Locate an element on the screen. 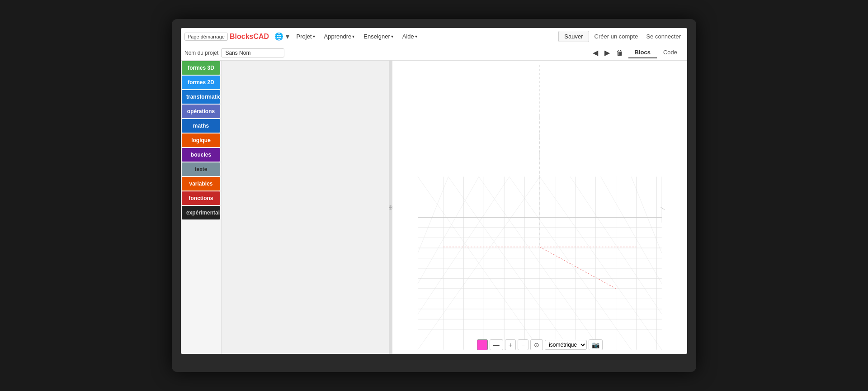 This screenshot has width=868, height=391. redo-button: ▶ is located at coordinates (607, 52).